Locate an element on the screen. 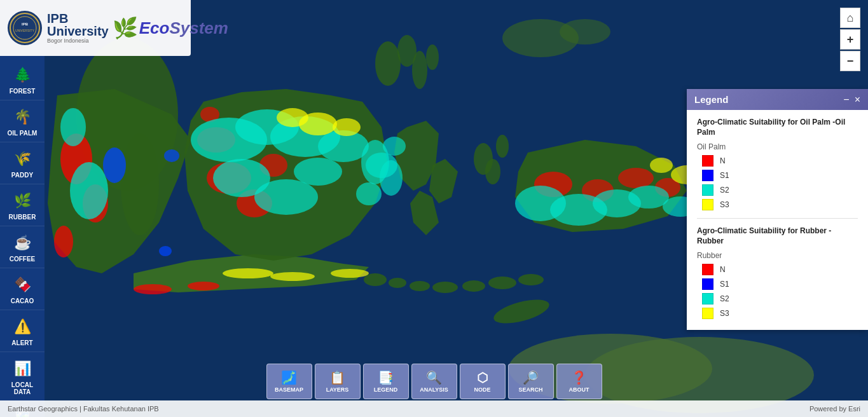 The width and height of the screenshot is (868, 417). toolbar-item-node: ⬡ NODE is located at coordinates (483, 381).